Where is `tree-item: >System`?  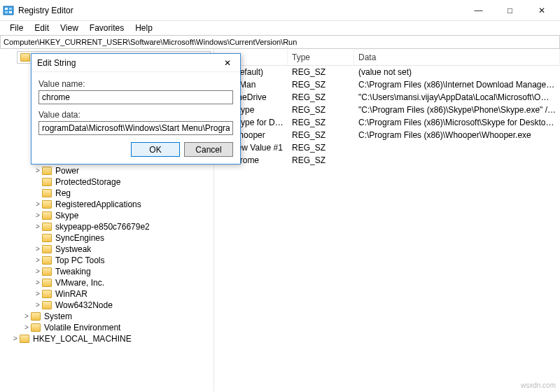
tree-item: >System is located at coordinates (106, 316).